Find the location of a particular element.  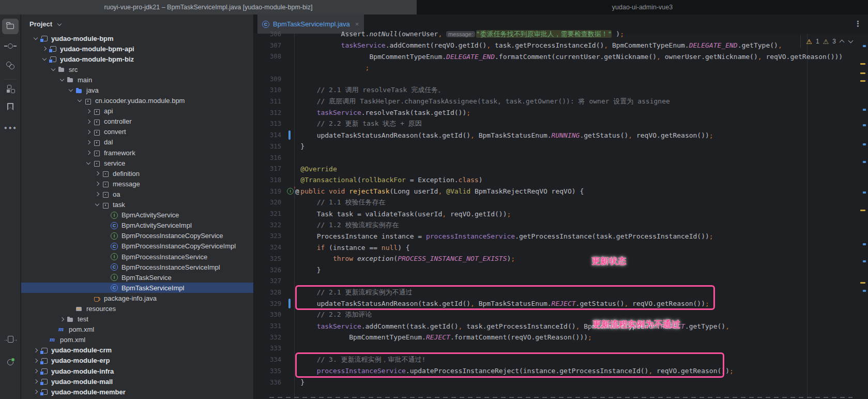

tree-item-yudao-module-crm: yudao-module-crm is located at coordinates (138, 350).